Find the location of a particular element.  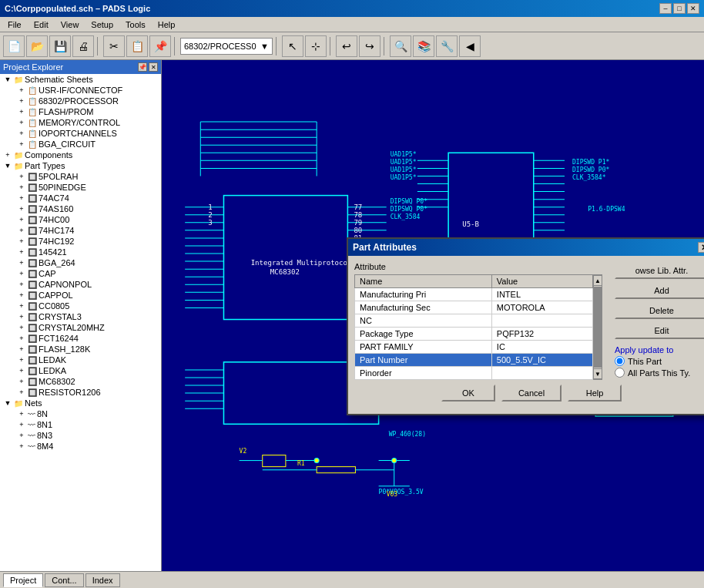

tree-net-8n: + 〰 8N is located at coordinates (80, 414).